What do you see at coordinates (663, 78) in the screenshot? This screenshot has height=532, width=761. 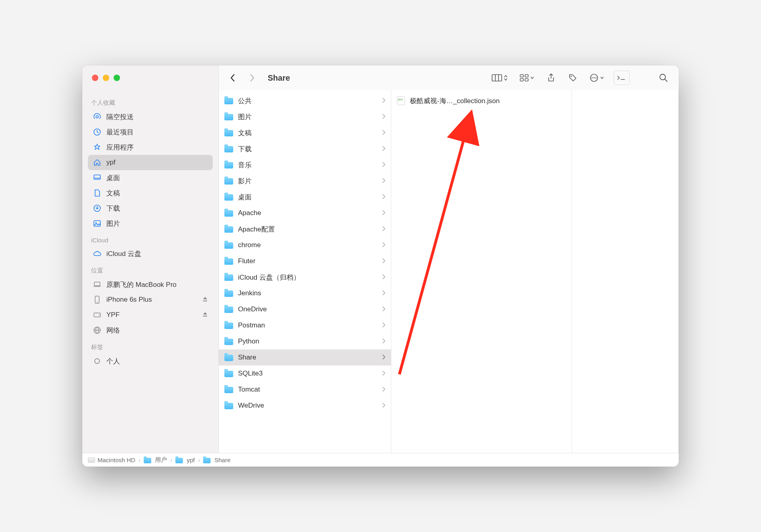 I see `search-button` at bounding box center [663, 78].